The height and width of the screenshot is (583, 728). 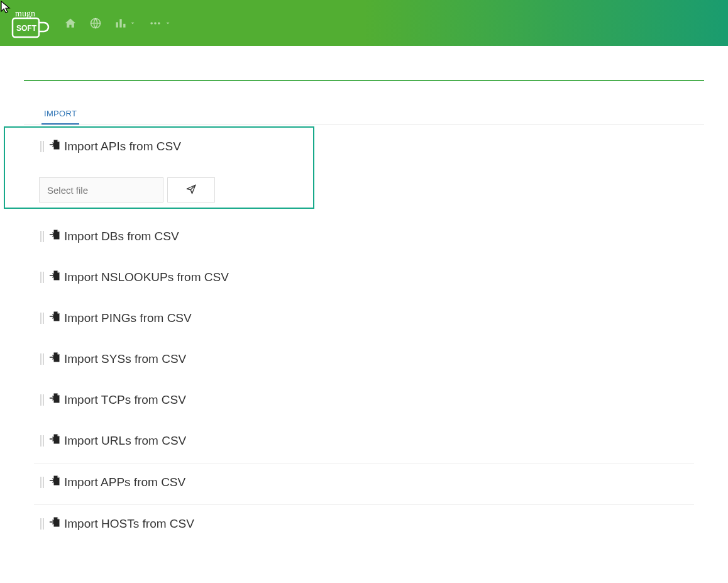 I want to click on panel-header-tcps: Import TCPs from CSV, so click(x=367, y=400).